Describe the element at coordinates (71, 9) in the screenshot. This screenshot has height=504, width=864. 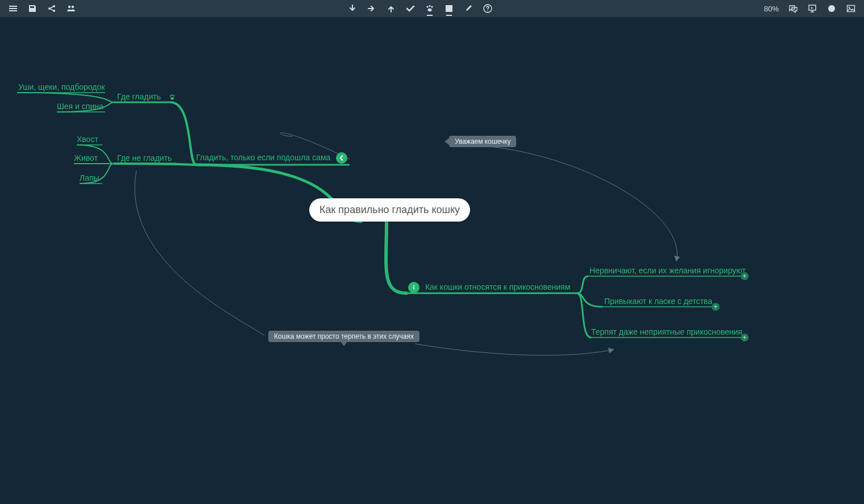
I see `collaborate-button` at that location.